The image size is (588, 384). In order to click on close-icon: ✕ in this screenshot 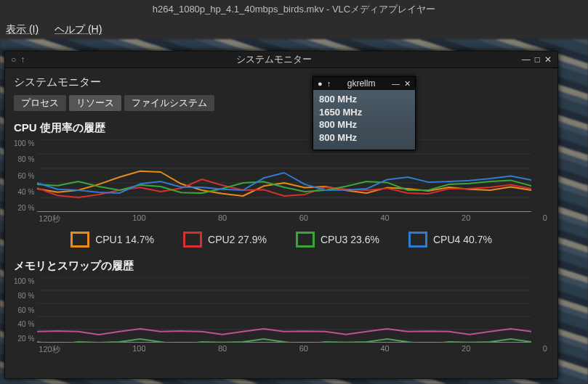, I will do `click(548, 60)`.